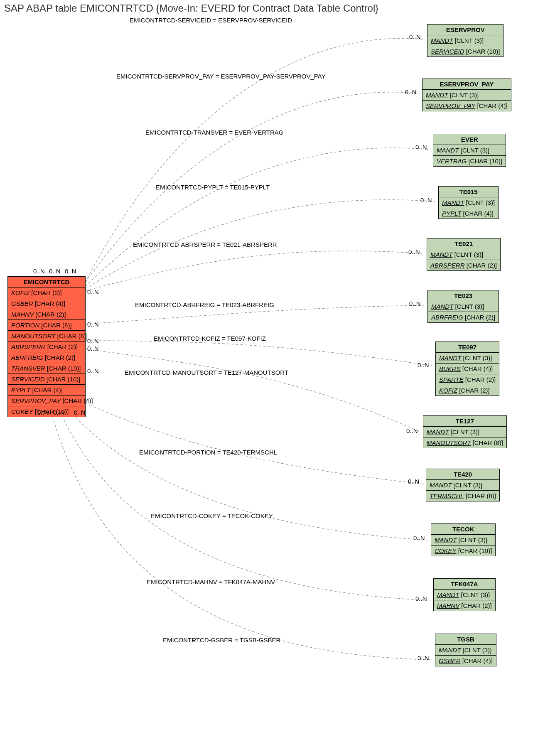  Describe the element at coordinates (210, 338) in the screenshot. I see `relation-label: EMICONTRTCD-KOFIZ = TE097-KOFIZ` at that location.